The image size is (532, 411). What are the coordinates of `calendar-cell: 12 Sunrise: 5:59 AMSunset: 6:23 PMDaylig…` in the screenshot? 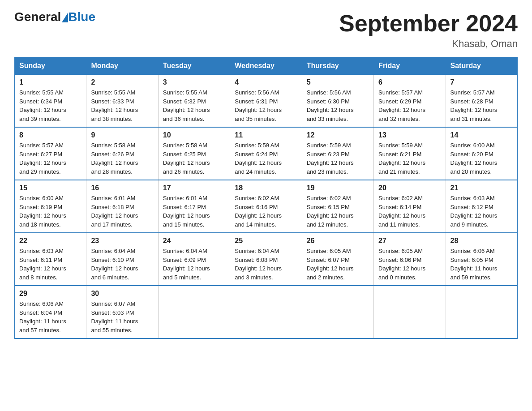 It's located at (338, 154).